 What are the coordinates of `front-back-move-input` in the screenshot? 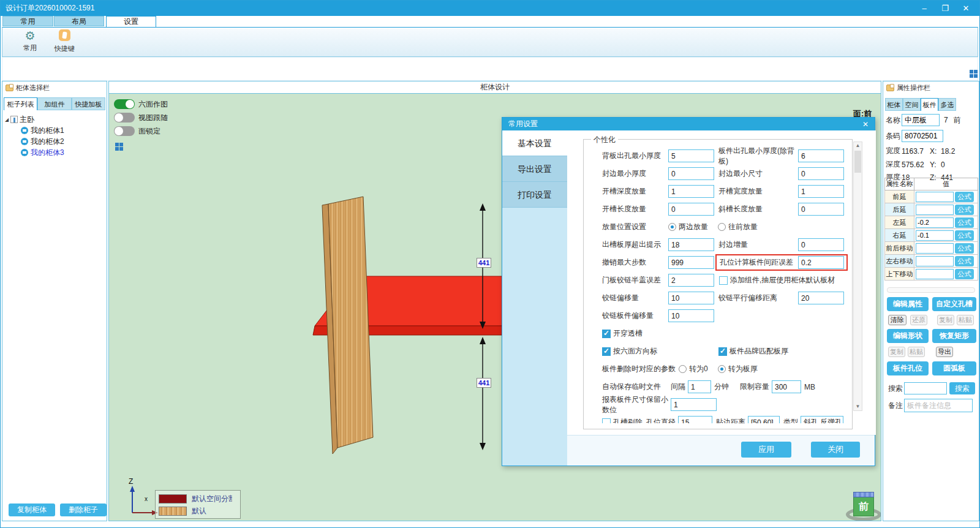 It's located at (935, 249).